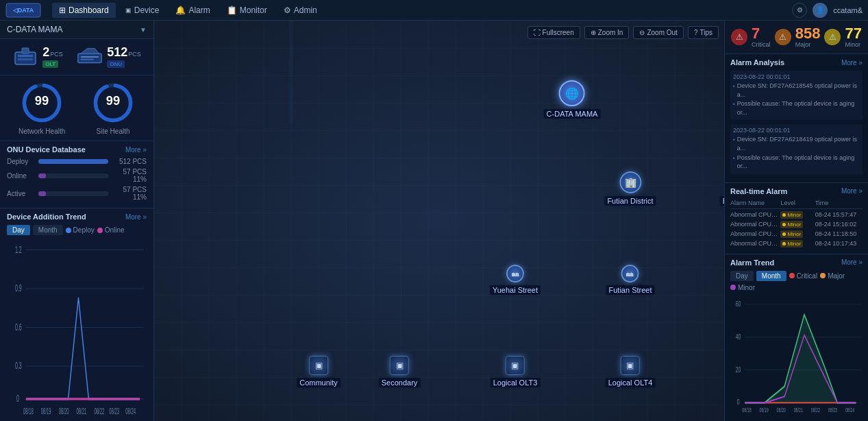 This screenshot has height=421, width=868. Describe the element at coordinates (792, 215) in the screenshot. I see `level-badge-0: Minor` at that location.